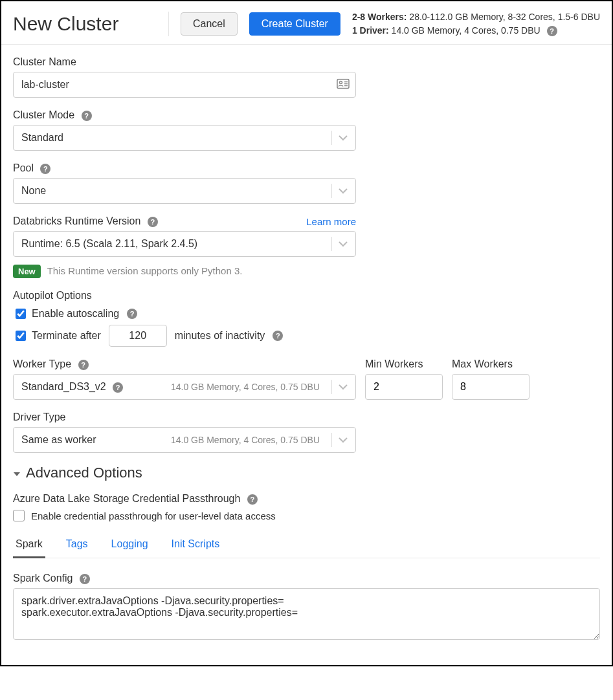 This screenshot has width=613, height=700. I want to click on advanced-options-title: Advanced Options, so click(84, 473).